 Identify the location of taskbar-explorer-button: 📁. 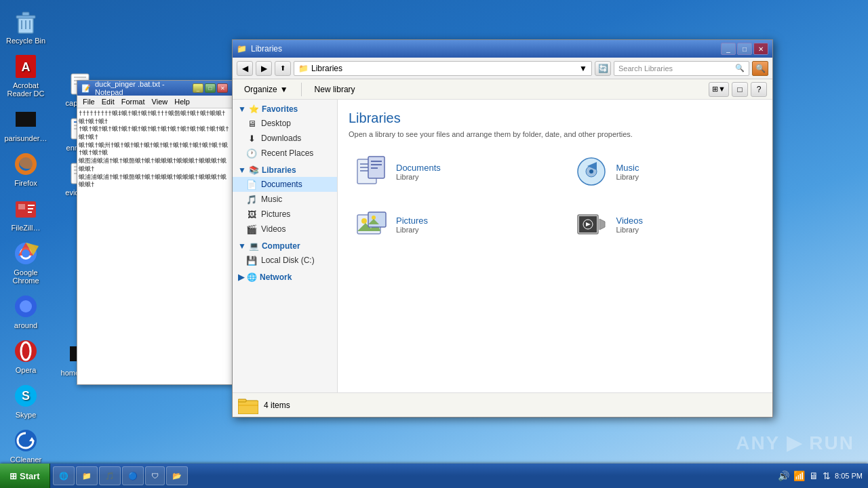
(87, 476).